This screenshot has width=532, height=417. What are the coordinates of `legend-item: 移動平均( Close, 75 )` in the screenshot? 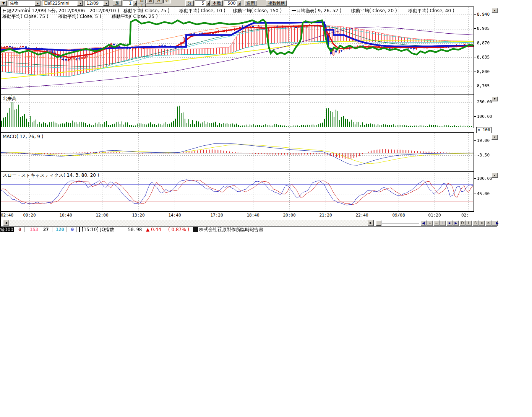 It's located at (25, 17).